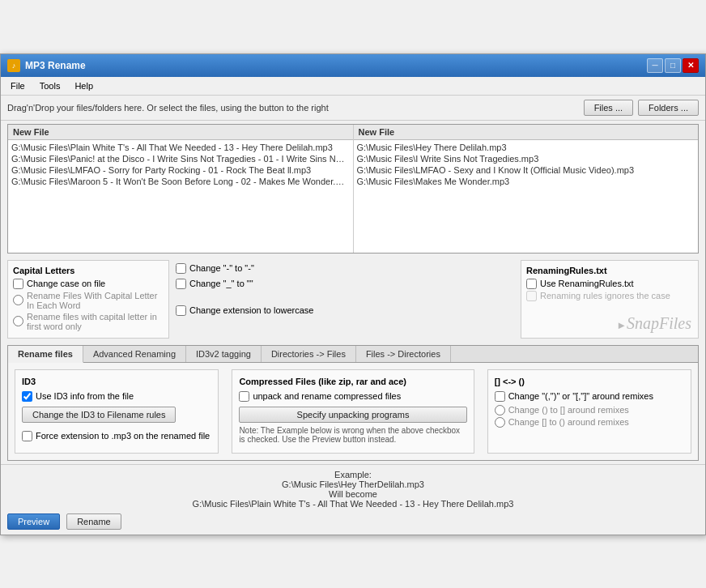 The width and height of the screenshot is (706, 588). I want to click on specify-programs-button: Specify unpacking programs, so click(353, 415).